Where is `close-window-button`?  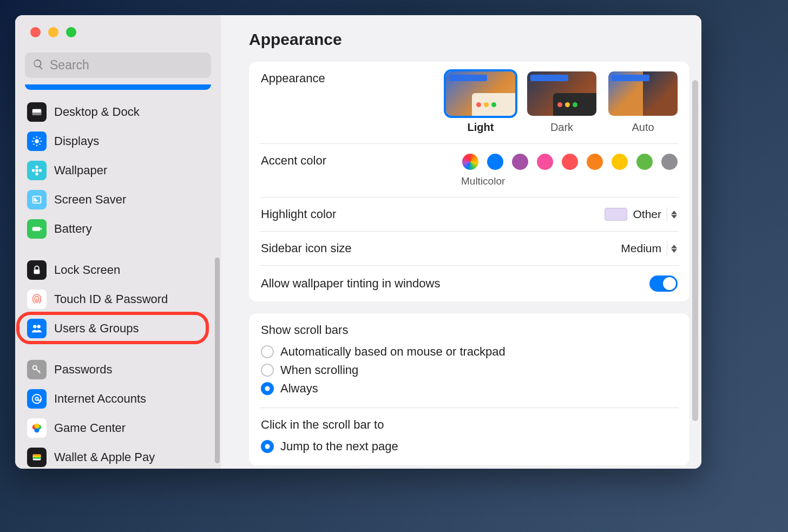
close-window-button is located at coordinates (36, 32).